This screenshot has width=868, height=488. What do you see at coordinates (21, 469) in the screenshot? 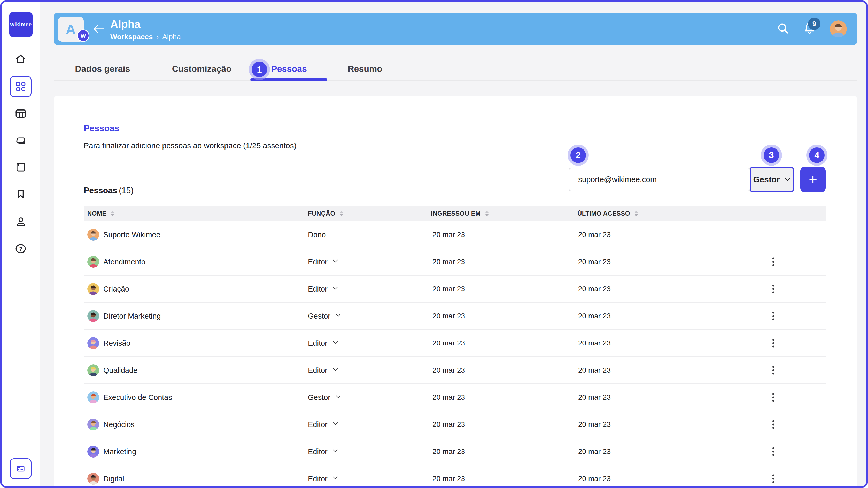
I see `sidebar-console-button` at bounding box center [21, 469].